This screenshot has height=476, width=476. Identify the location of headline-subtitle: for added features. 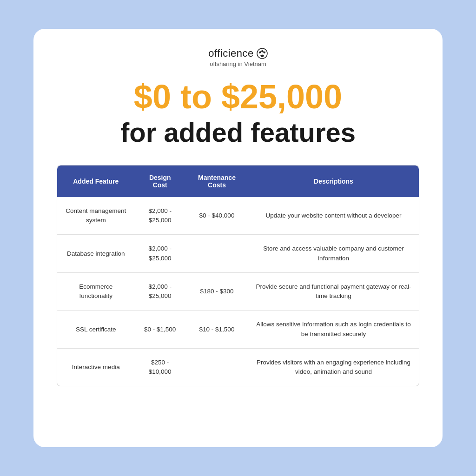
(238, 133).